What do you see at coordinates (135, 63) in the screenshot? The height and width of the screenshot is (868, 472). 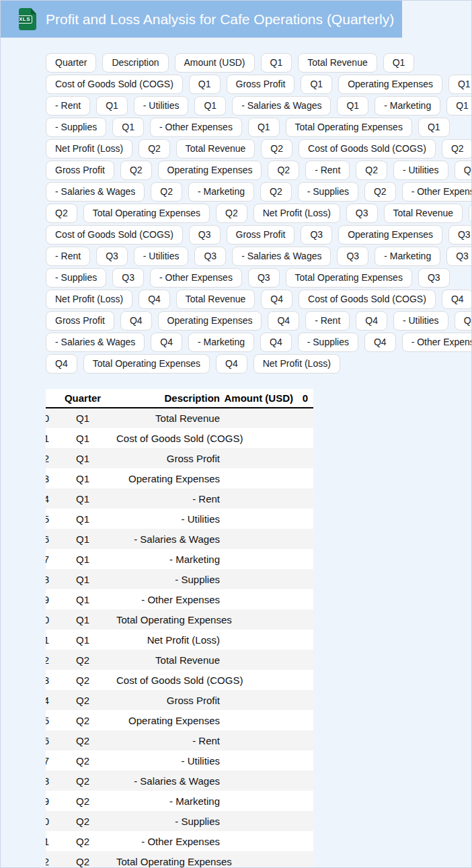 I see `cell-value-chip: Description` at bounding box center [135, 63].